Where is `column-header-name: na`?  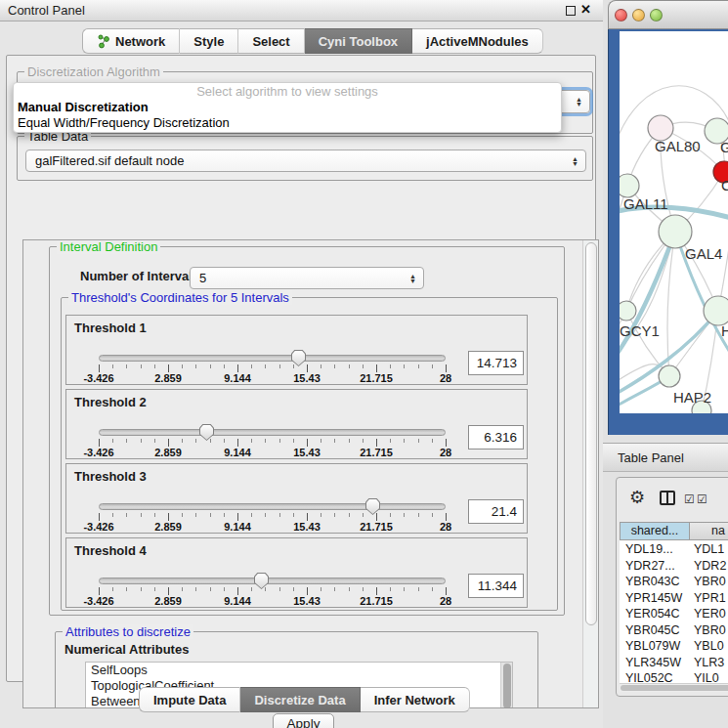 column-header-name: na is located at coordinates (708, 532).